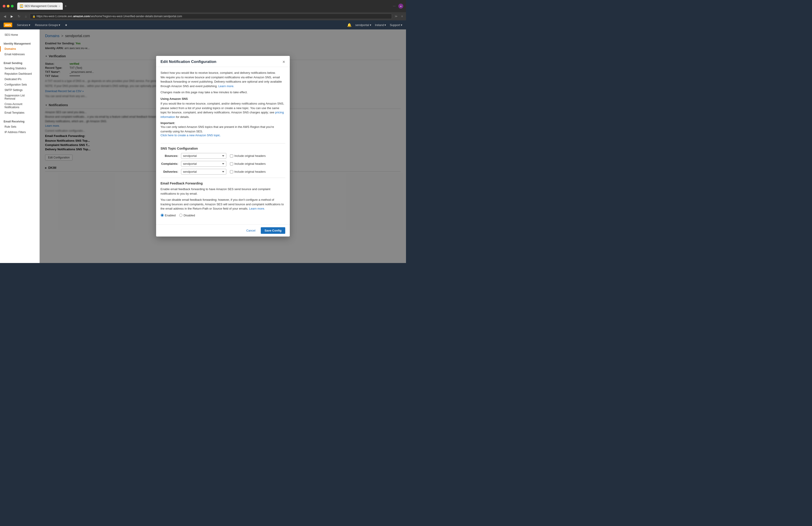 The width and height of the screenshot is (812, 526). Describe the element at coordinates (204, 156) in the screenshot. I see `bounces-select: sendportal` at that location.